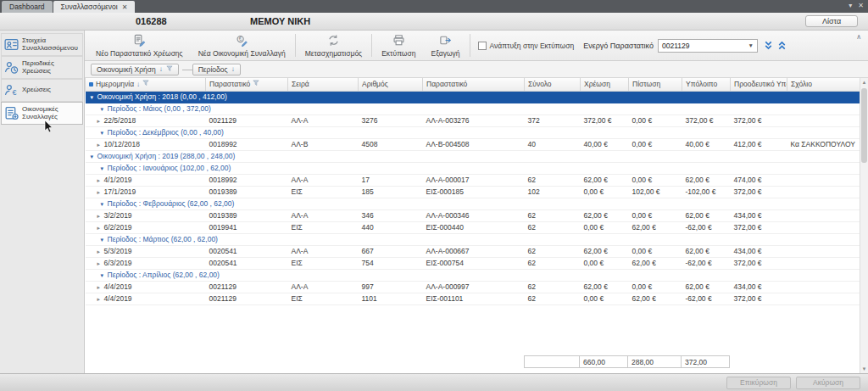 The height and width of the screenshot is (391, 868). I want to click on collapse-all-icon, so click(782, 46).